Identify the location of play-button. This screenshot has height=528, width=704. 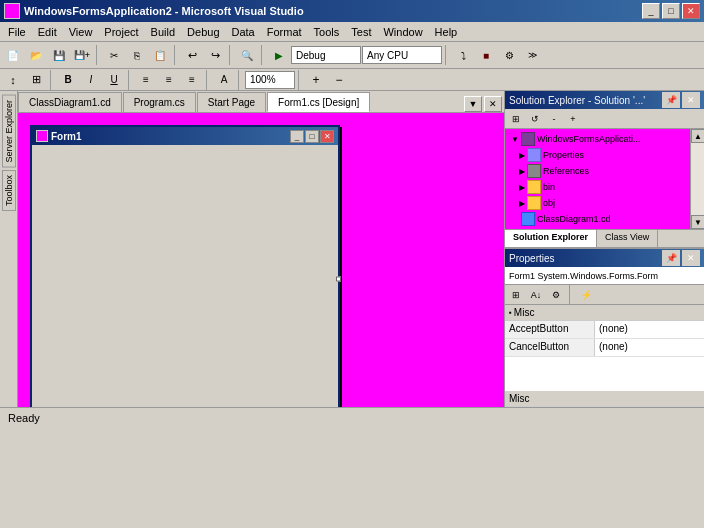
(279, 55).